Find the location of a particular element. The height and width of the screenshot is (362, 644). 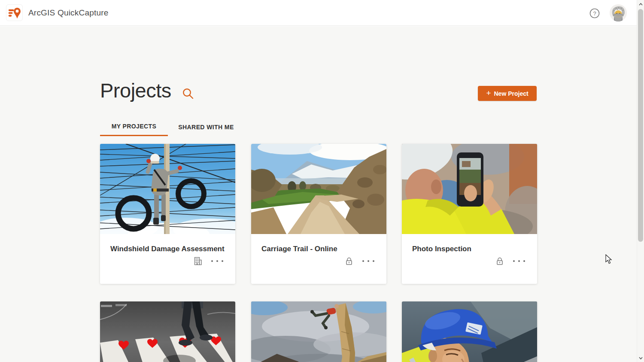

scrollbar-thumb is located at coordinates (641, 125).